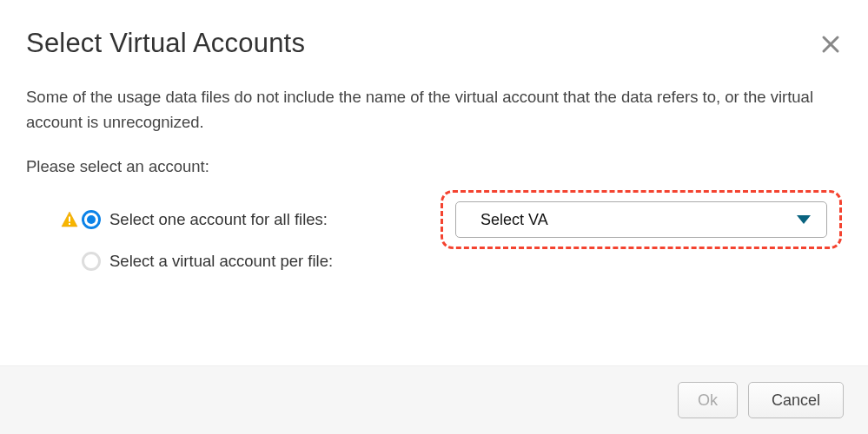  I want to click on dialog-title: Select Virtual Accounts, so click(165, 43).